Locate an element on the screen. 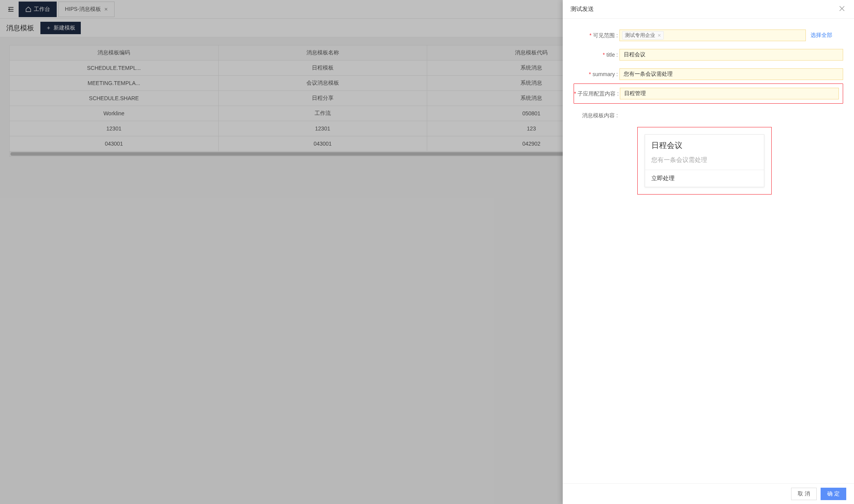  scope-input: 测试专用企业 ✕ is located at coordinates (713, 35).